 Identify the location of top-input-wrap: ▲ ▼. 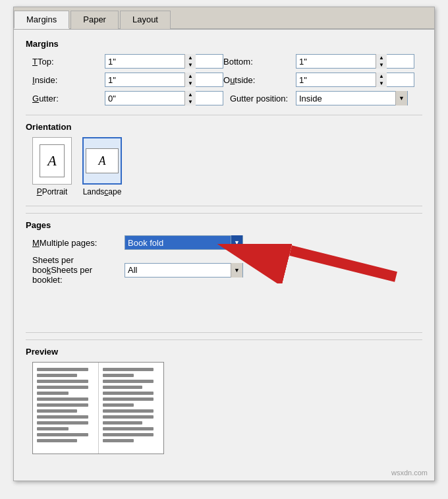
(164, 61).